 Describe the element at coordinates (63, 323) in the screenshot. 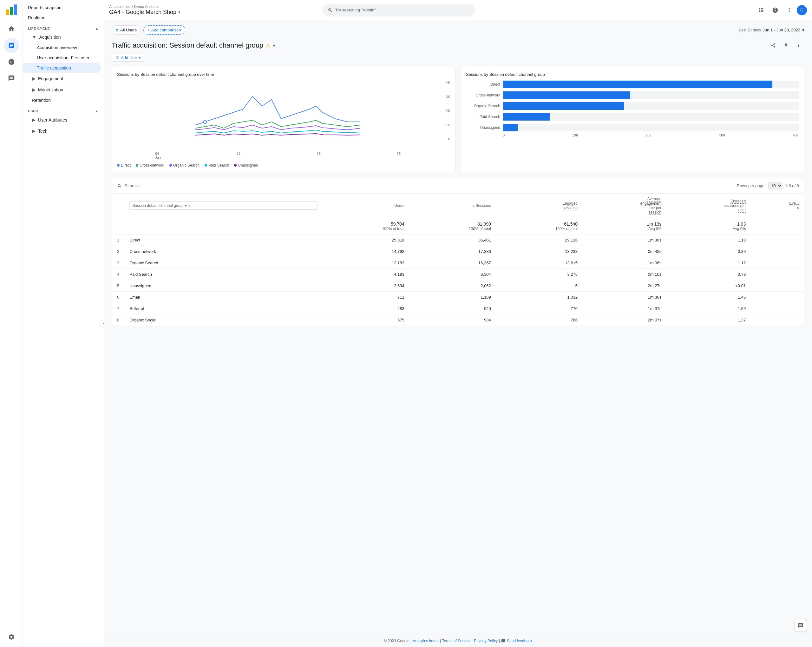

I see `sidebar: Reports snapshot Realtime Life cycle ▲ ▼…` at that location.